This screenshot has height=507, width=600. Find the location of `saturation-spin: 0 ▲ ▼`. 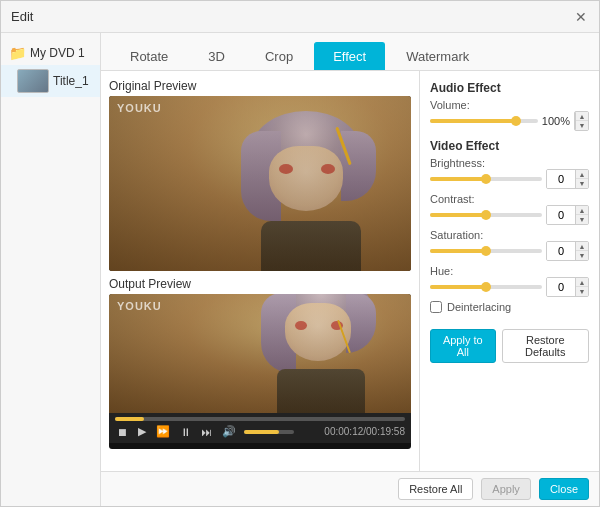

saturation-spin: 0 ▲ ▼ is located at coordinates (568, 251).